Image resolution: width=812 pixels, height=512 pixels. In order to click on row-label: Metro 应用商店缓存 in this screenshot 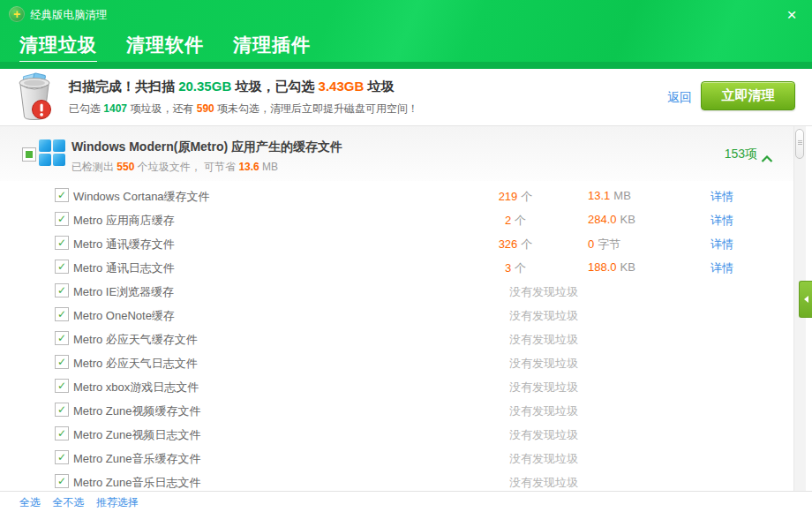, I will do `click(124, 221)`.